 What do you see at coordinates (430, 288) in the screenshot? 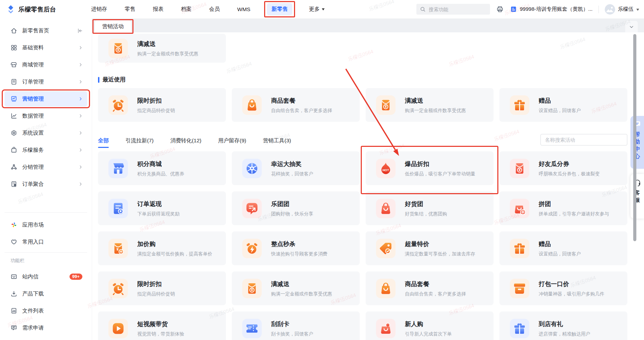
I see `activity-card-商品套餐: 商品套餐自由组合售卖，客户更多选择` at bounding box center [430, 288].